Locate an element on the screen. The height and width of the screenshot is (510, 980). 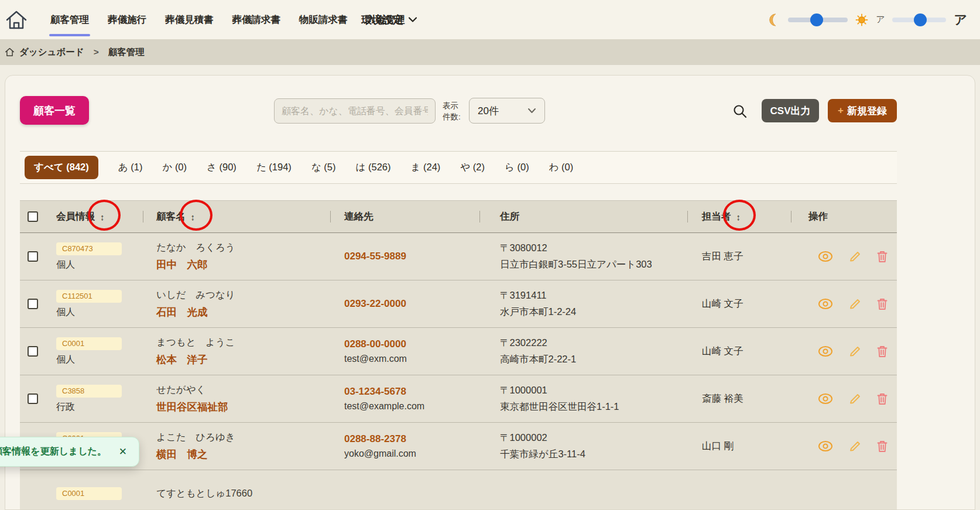
close-icon: ✕ is located at coordinates (123, 452).